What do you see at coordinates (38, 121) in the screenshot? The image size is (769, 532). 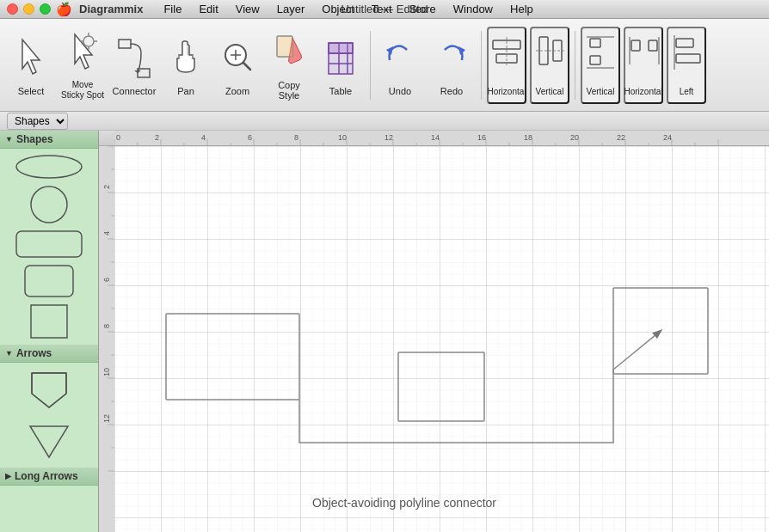 I see `panel-dropdown: Shapes` at bounding box center [38, 121].